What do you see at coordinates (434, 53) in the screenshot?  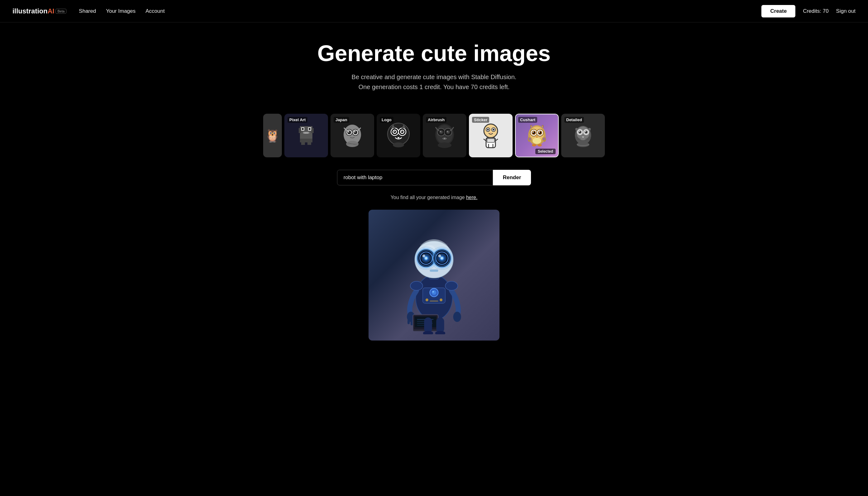 I see `hero-title: Generate cute images` at bounding box center [434, 53].